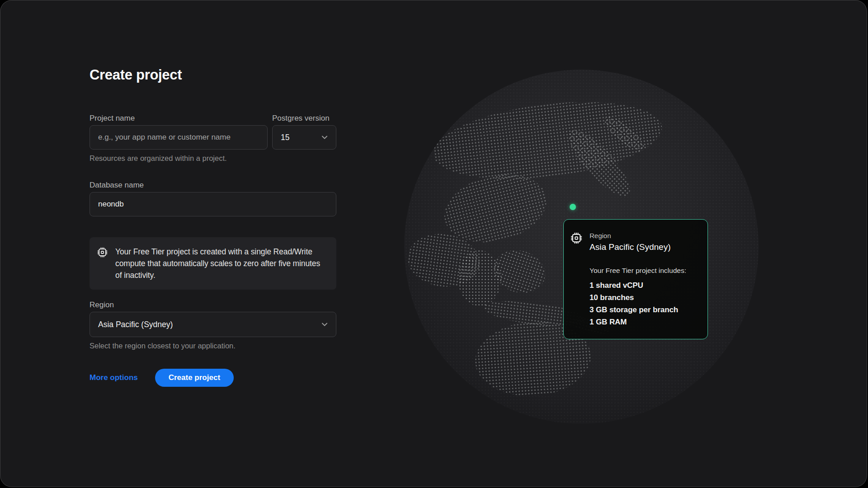  I want to click on list-item: 1 GB RAM, so click(638, 322).